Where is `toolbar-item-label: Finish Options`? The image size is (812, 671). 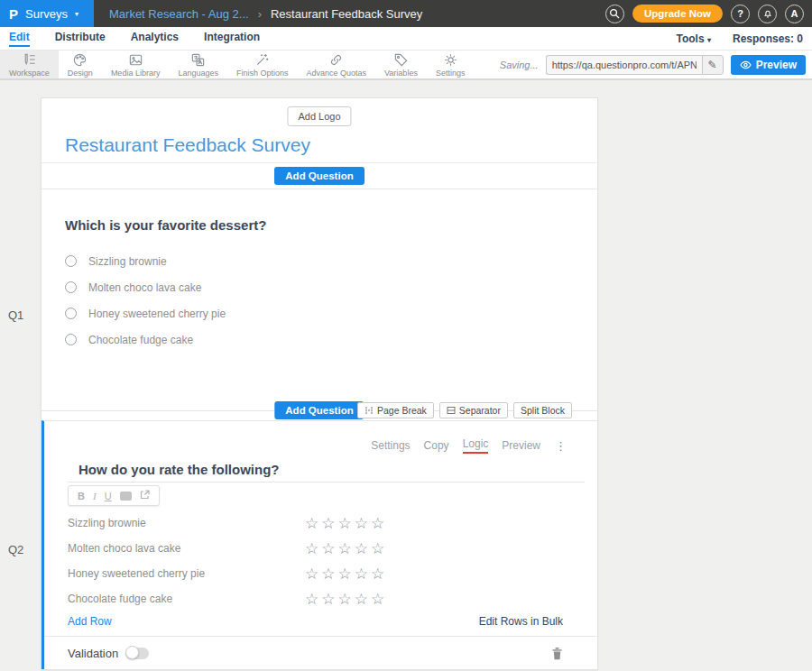
toolbar-item-label: Finish Options is located at coordinates (263, 73).